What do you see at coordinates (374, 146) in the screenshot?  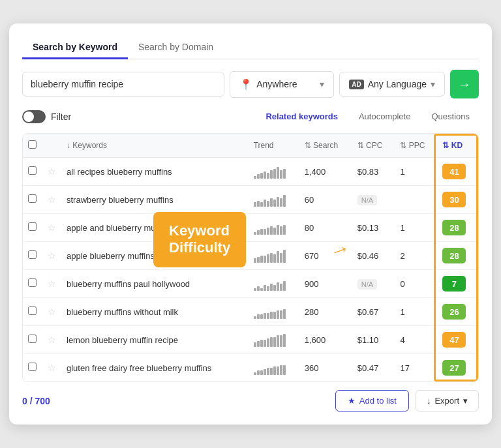 I see `header-cpc: ⇅ CPC` at bounding box center [374, 146].